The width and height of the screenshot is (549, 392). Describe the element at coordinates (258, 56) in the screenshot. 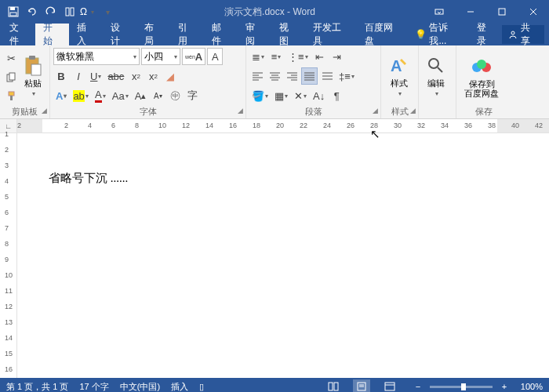

I see `bullets-button: ≣▾` at that location.